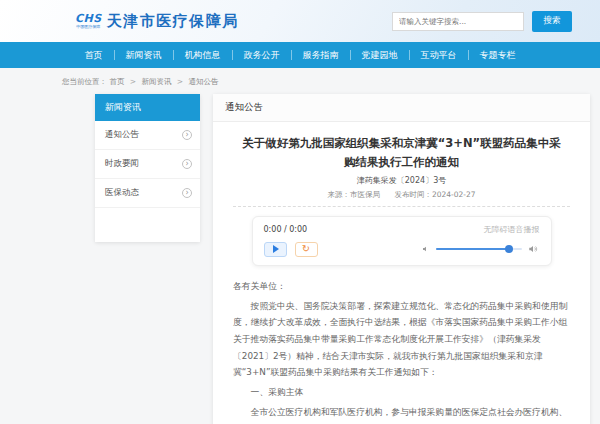 The width and height of the screenshot is (600, 424). I want to click on sidebar-title: 新闻资讯, so click(148, 108).